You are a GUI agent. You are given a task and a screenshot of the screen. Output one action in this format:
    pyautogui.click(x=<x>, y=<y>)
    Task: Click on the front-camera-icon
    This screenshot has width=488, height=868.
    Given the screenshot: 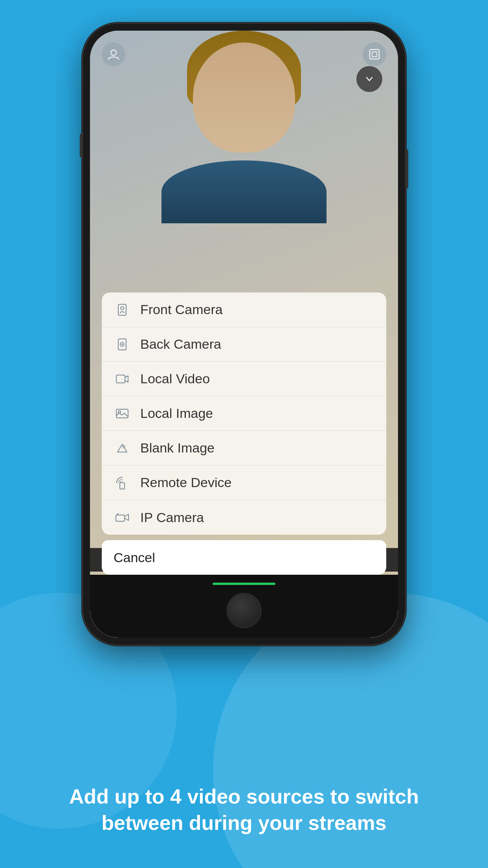 What is the action you would take?
    pyautogui.click(x=122, y=310)
    